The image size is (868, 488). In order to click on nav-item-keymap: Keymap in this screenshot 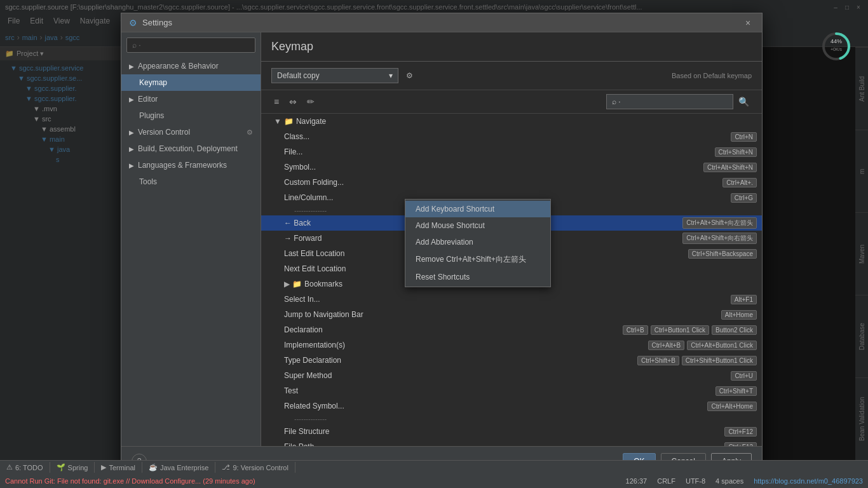, I will do `click(191, 83)`.